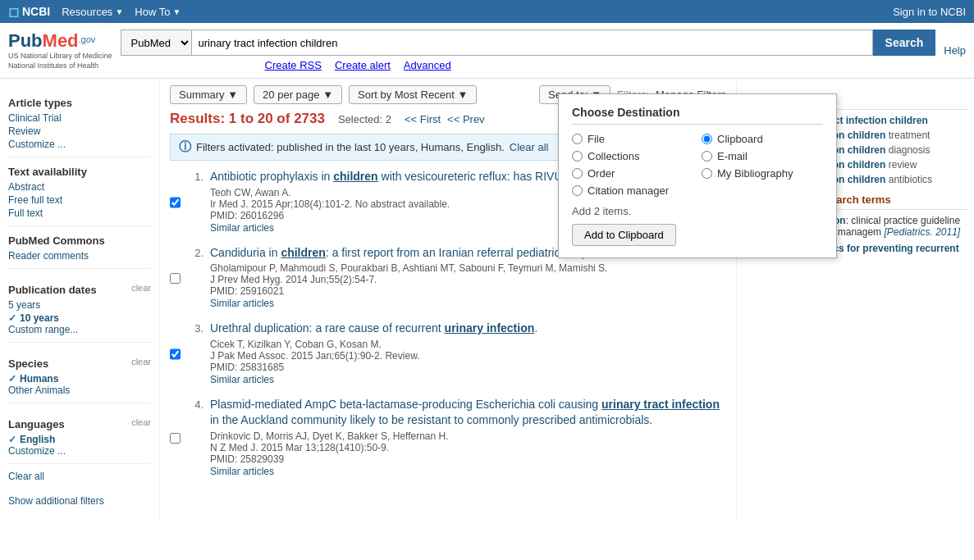 Image resolution: width=974 pixels, height=560 pixels. Describe the element at coordinates (80, 200) in the screenshot. I see `sidebar-free-full: Free full text` at that location.